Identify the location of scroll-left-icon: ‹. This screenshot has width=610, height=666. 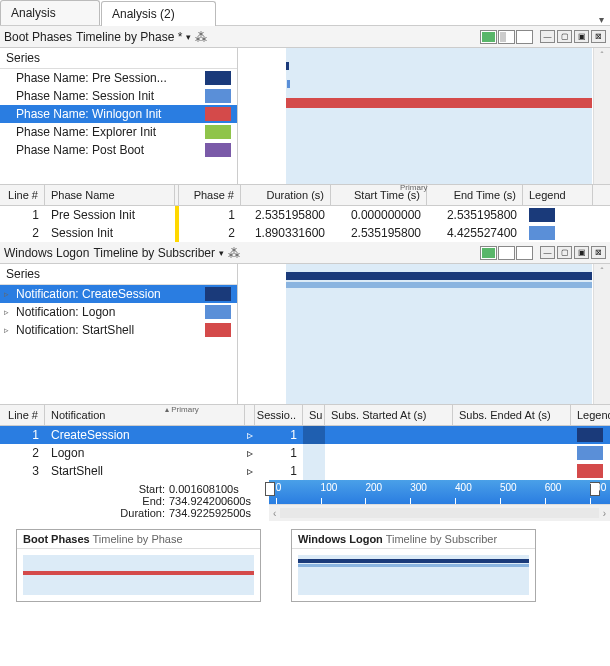
(274, 514).